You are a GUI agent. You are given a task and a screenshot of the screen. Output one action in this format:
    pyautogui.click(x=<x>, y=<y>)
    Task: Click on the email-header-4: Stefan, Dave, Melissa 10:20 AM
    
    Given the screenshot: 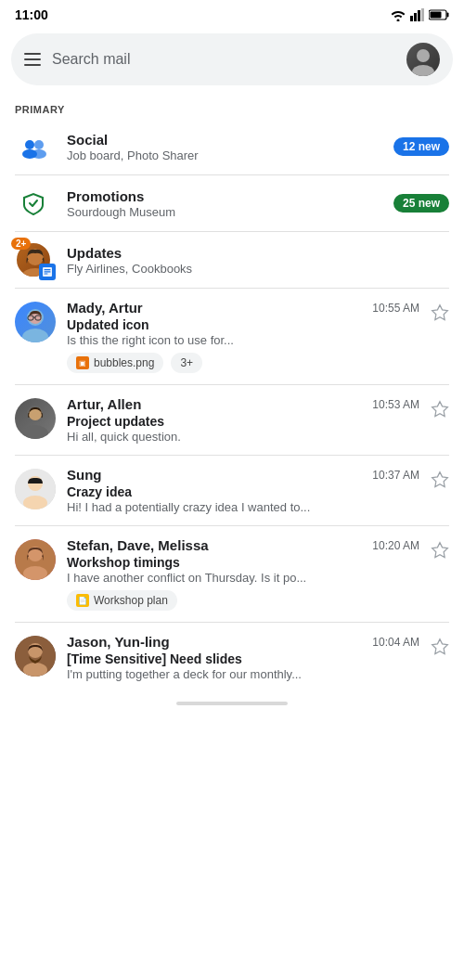 What is the action you would take?
    pyautogui.click(x=243, y=546)
    